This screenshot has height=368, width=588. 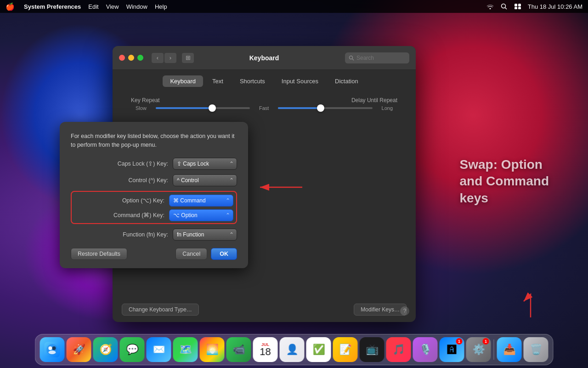 I want to click on caps-lock-select: ⇪ Caps Lock ⌃, so click(x=205, y=164).